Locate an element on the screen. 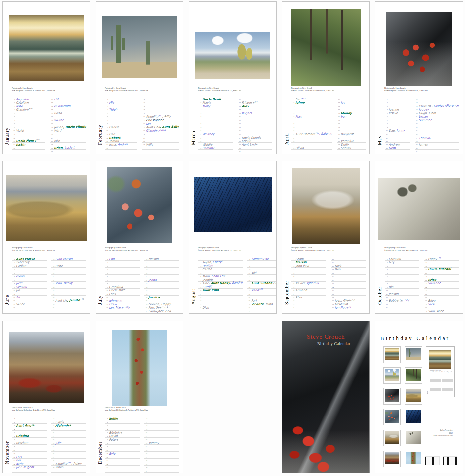 The height and width of the screenshot is (476, 465). birthday-list: 12Mia34Thieh56789Denise1011Dad12Robert13… is located at coordinates (142, 126).